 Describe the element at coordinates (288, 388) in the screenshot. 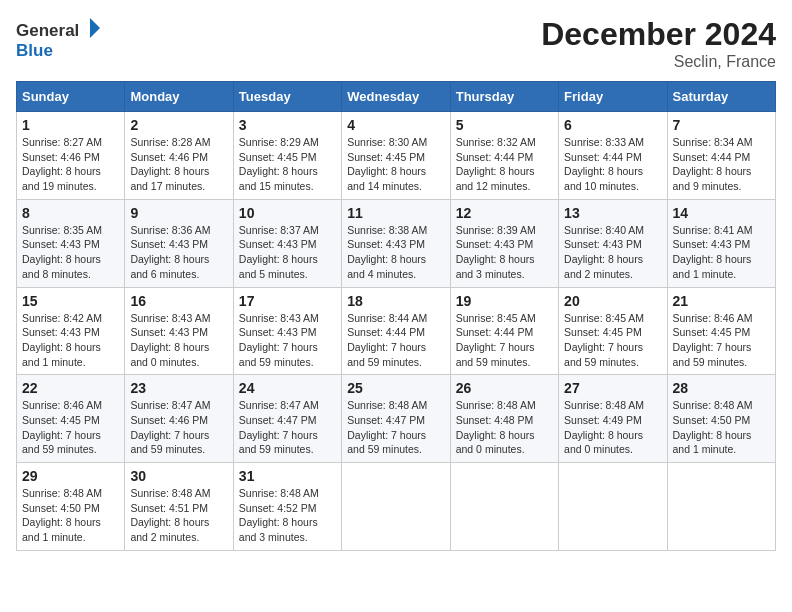

I see `day-number: 24` at that location.